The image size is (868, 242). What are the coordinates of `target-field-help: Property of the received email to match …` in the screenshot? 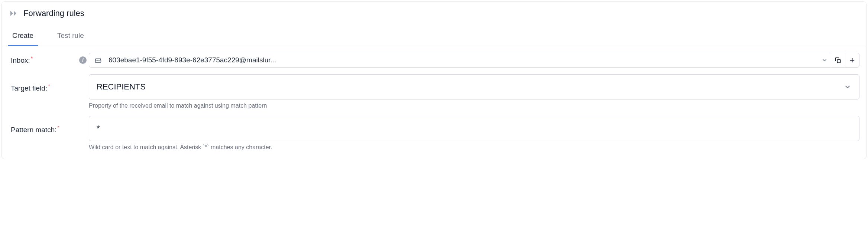 It's located at (474, 106).